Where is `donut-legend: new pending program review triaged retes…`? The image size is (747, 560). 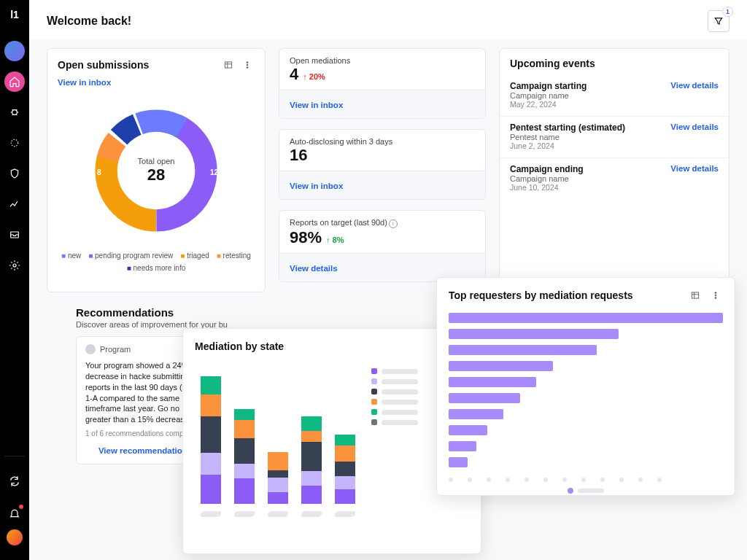
donut-legend: new pending program review triaged retes… is located at coordinates (156, 265).